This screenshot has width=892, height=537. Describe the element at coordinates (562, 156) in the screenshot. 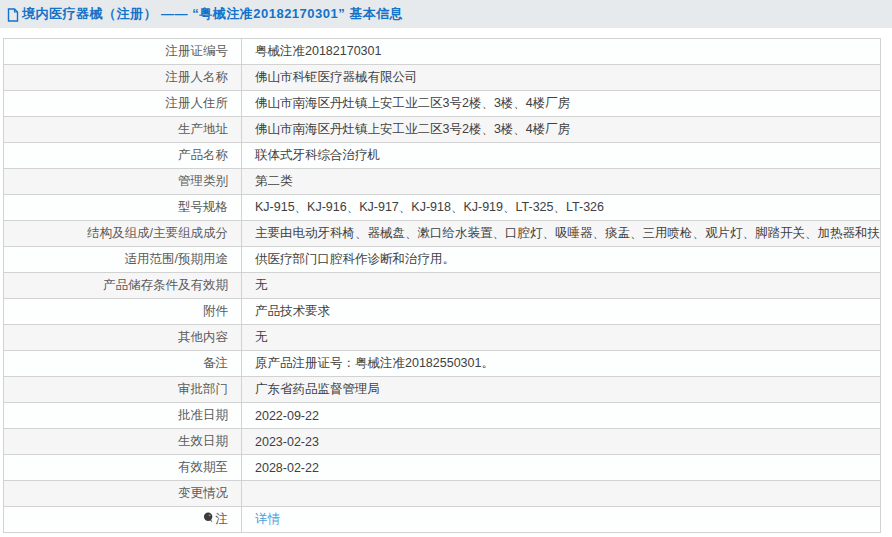

I see `row-value: 联体式牙科综合治疗机` at that location.